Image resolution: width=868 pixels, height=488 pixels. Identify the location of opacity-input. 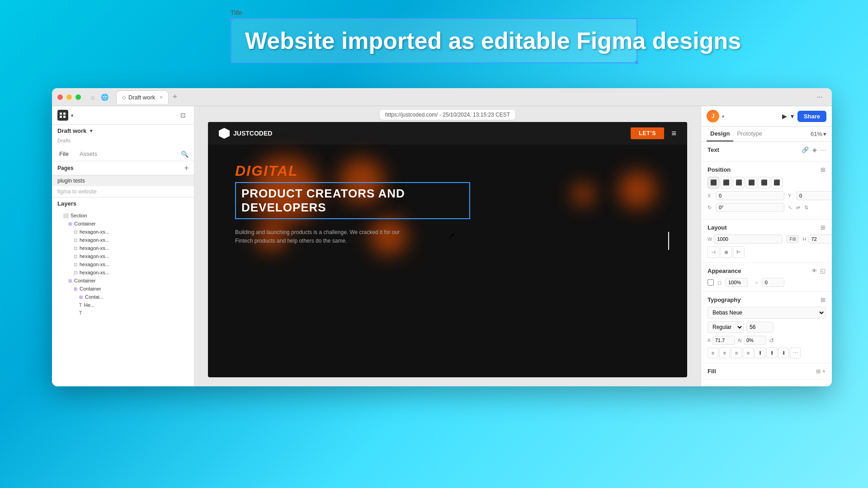
(736, 282).